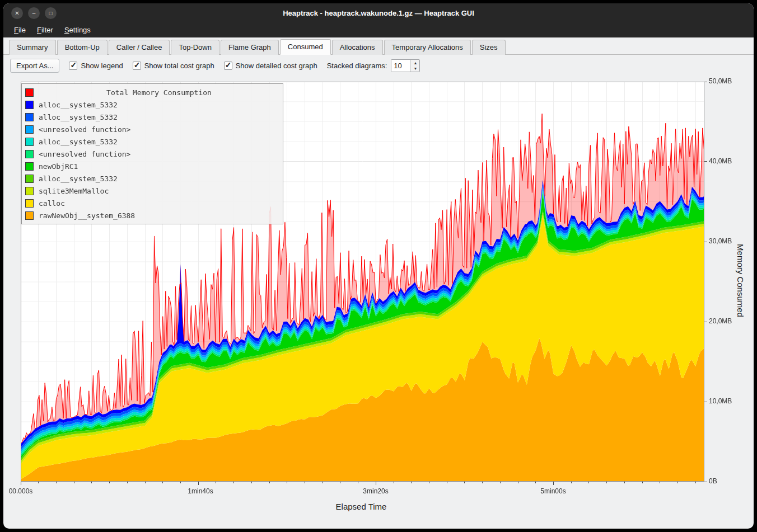 This screenshot has height=532, width=757. What do you see at coordinates (152, 92) in the screenshot?
I see `legend-title-row: Total Memory Consumption` at bounding box center [152, 92].